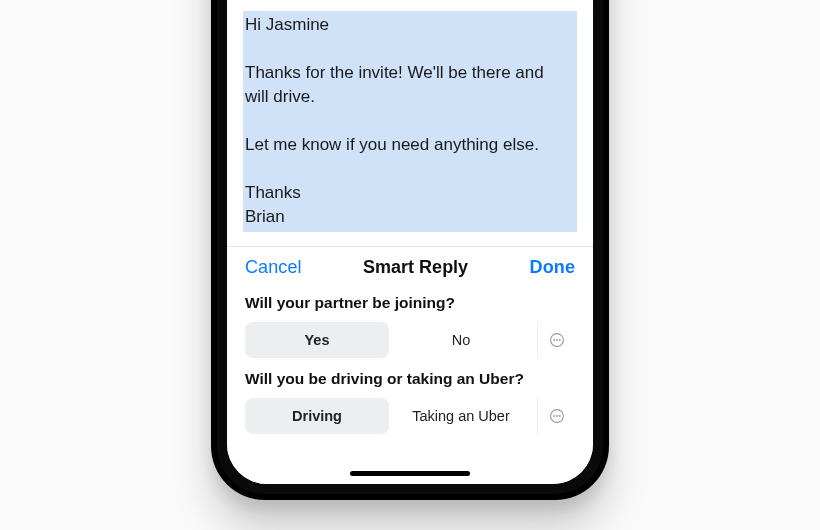 Image resolution: width=820 pixels, height=530 pixels. Describe the element at coordinates (317, 416) in the screenshot. I see `choice-driving: Driving` at that location.